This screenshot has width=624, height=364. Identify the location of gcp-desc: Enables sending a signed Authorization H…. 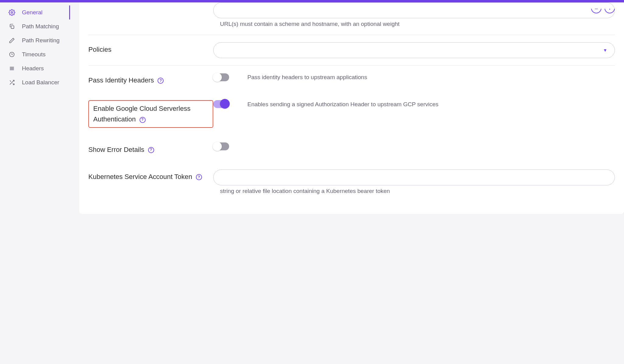
(431, 105).